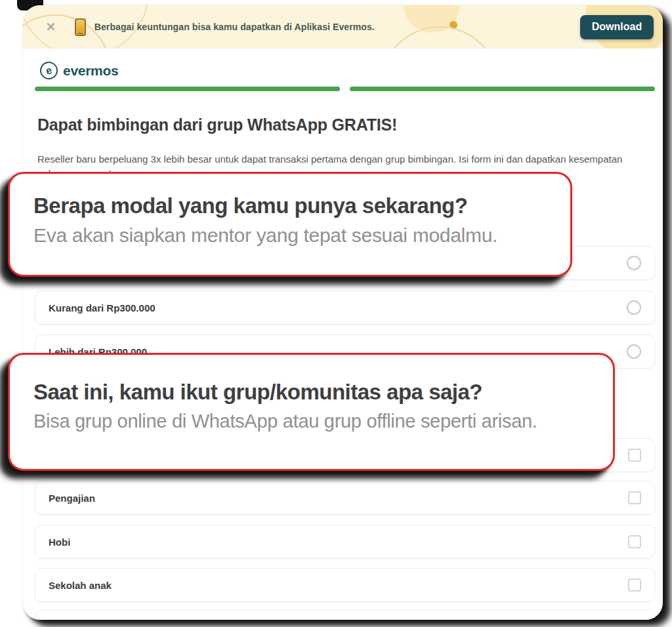  What do you see at coordinates (51, 27) in the screenshot?
I see `close-icon: ✕` at bounding box center [51, 27].